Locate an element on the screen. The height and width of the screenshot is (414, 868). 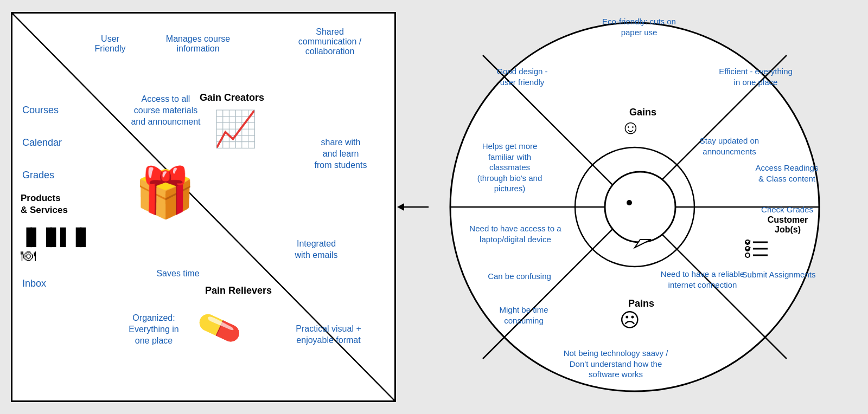
might-time-text: Might be timeconsuming is located at coordinates (524, 315).